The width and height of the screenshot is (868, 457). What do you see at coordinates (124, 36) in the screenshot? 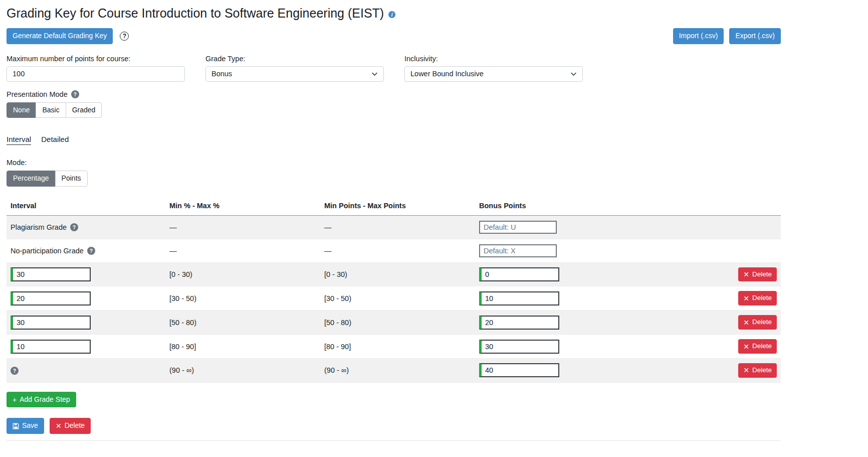
I see `grading-key-help-icon: ?` at bounding box center [124, 36].